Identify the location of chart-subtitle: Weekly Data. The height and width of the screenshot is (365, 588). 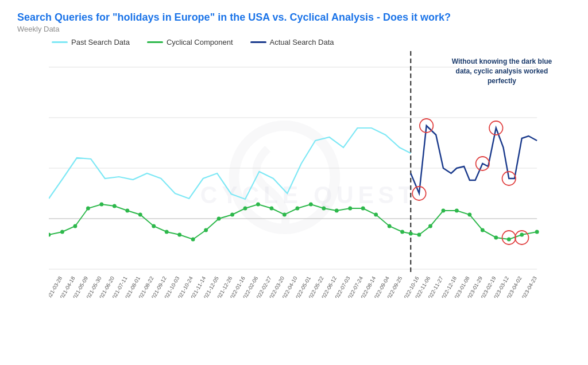
(294, 29).